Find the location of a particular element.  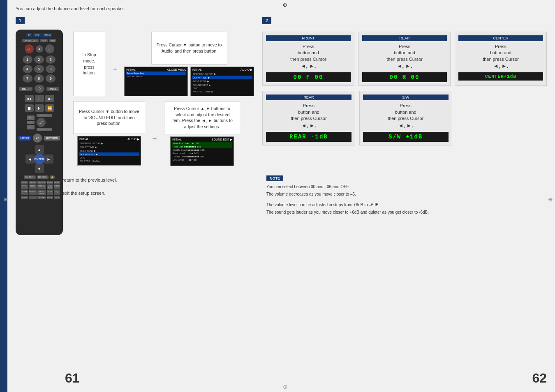

rear2-level-display: REAR -1dB is located at coordinates (309, 137).